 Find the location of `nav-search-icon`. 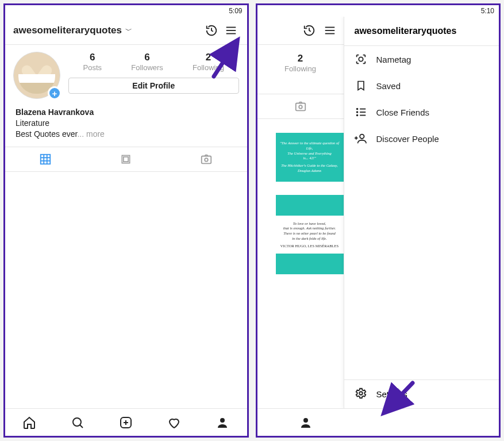

nav-search-icon is located at coordinates (78, 423).